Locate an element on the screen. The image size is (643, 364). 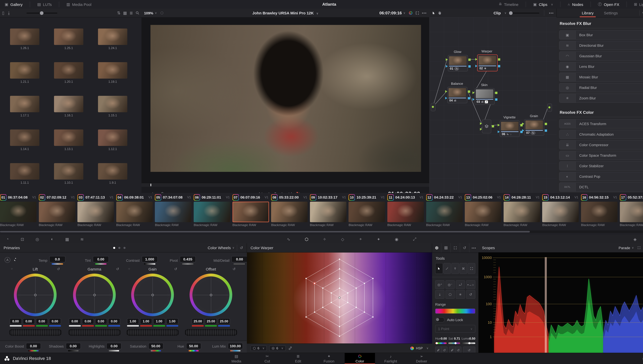
top-tab-media-pool: ▥Media Pool is located at coordinates (79, 4).